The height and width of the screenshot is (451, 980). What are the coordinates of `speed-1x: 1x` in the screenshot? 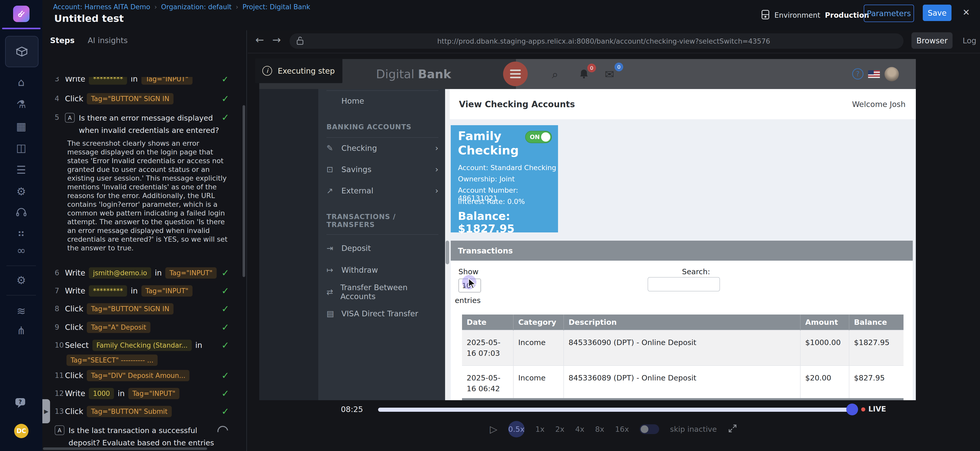 It's located at (540, 429).